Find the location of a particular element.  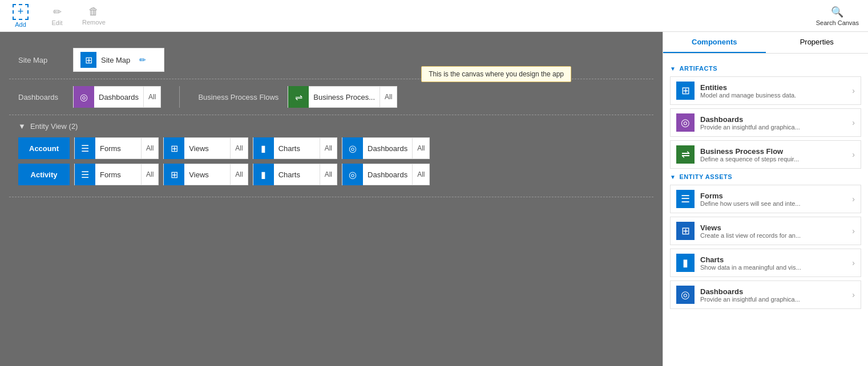

dashboards-row-label: Dashboards is located at coordinates (41, 97).